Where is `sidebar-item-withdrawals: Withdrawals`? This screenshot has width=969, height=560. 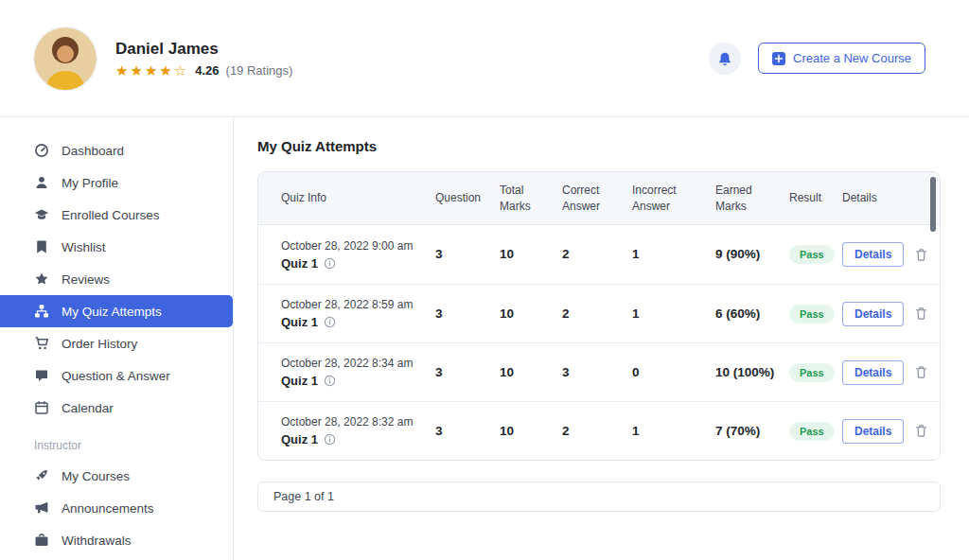 sidebar-item-withdrawals: Withdrawals is located at coordinates (116, 540).